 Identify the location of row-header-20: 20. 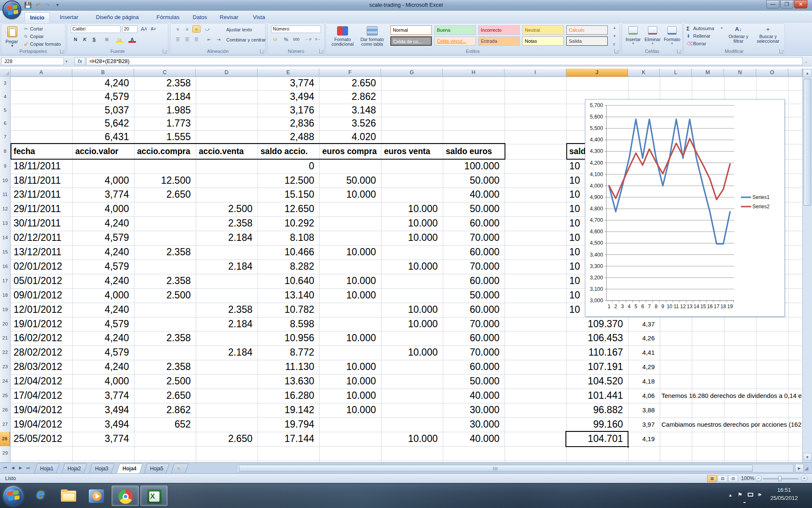
(5, 324).